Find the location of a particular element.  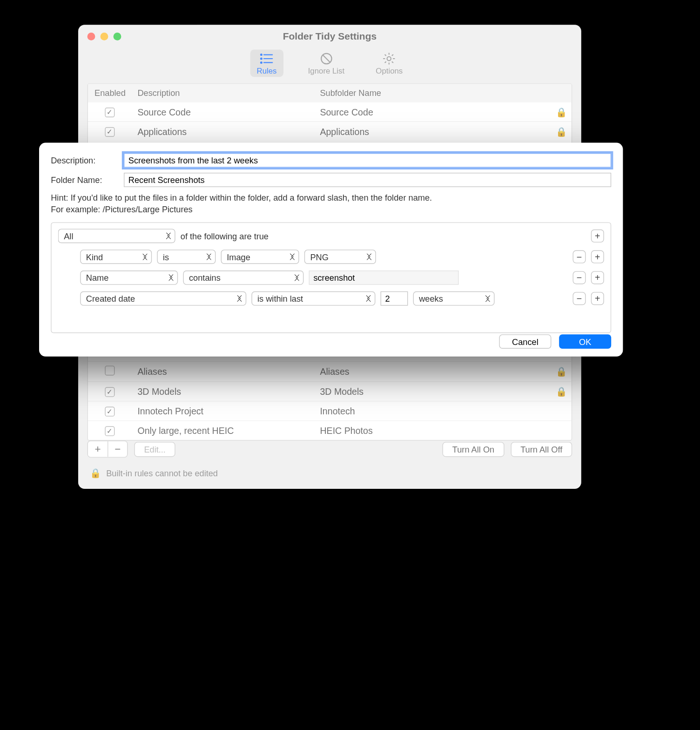

add-group-button: + is located at coordinates (598, 236).